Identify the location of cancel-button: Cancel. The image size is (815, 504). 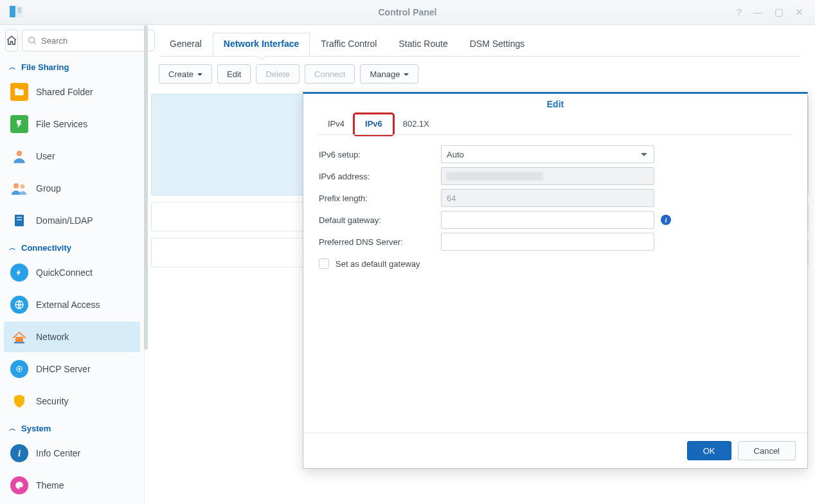
(767, 451).